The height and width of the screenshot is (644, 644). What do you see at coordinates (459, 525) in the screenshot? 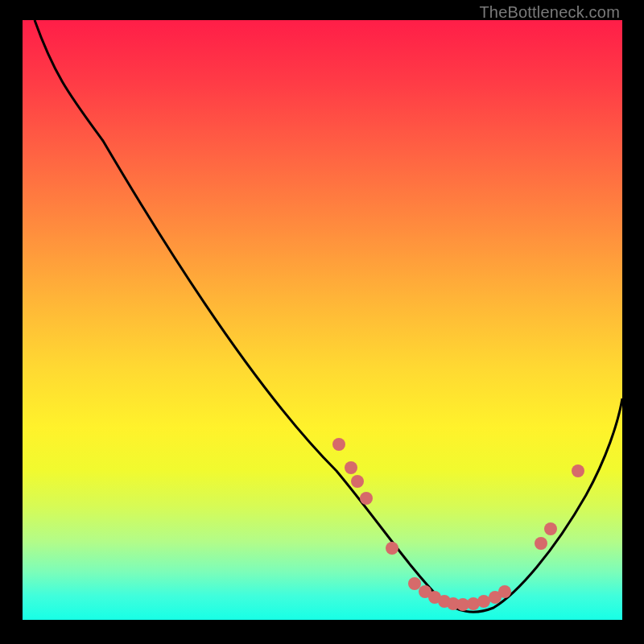
I see `data-points-group` at bounding box center [459, 525].